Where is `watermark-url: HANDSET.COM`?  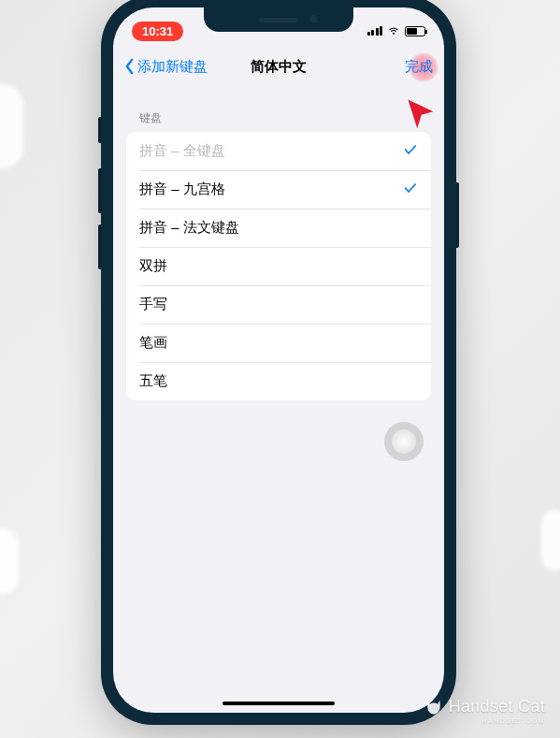 watermark-url: HANDSET.COM is located at coordinates (484, 721).